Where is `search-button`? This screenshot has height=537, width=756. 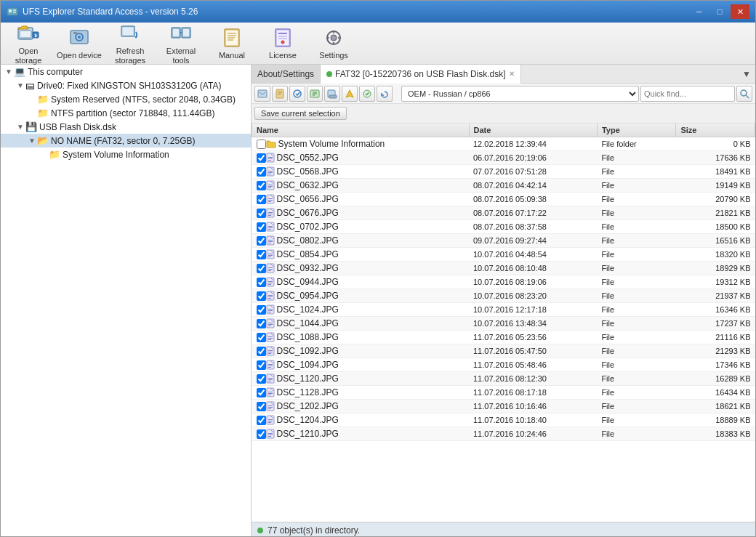 search-button is located at coordinates (744, 94).